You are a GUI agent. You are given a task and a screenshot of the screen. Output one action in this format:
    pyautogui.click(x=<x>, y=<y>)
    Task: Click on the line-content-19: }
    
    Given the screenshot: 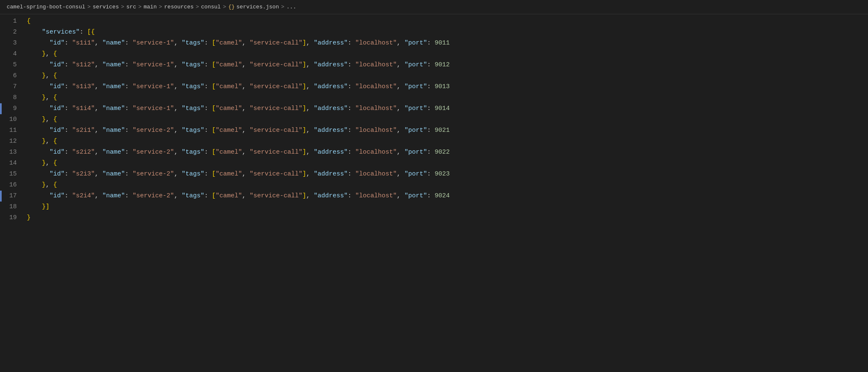 What is the action you would take?
    pyautogui.click(x=446, y=218)
    